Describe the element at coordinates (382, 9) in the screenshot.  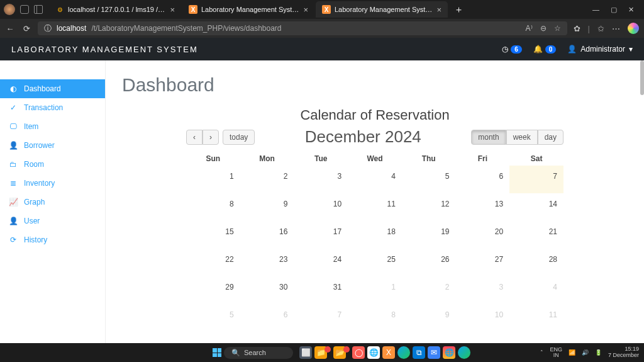
I see `browser-tab-active: X Laboratory Management System ×` at that location.